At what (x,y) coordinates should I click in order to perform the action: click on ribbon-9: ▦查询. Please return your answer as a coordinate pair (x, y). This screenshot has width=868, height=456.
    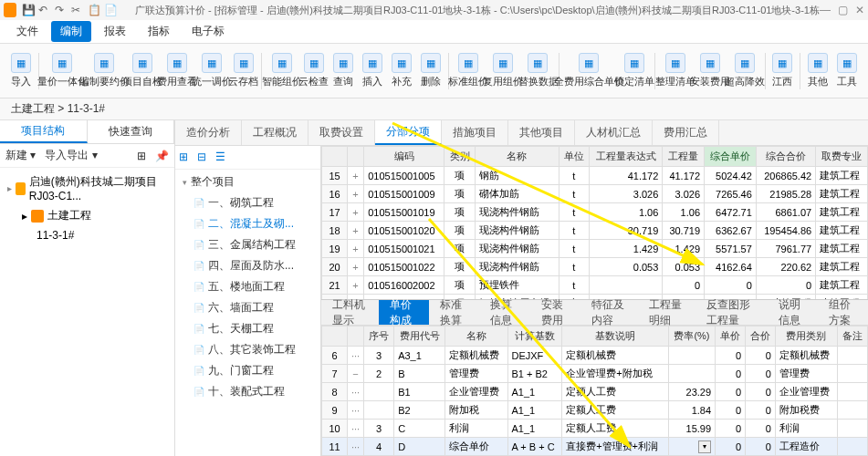
    Looking at the image, I should click on (343, 71).